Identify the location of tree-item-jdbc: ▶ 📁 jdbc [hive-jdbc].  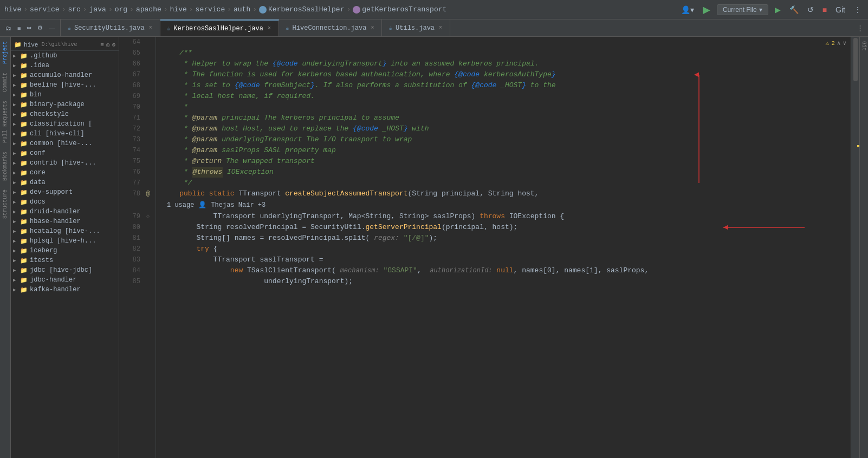
(65, 270).